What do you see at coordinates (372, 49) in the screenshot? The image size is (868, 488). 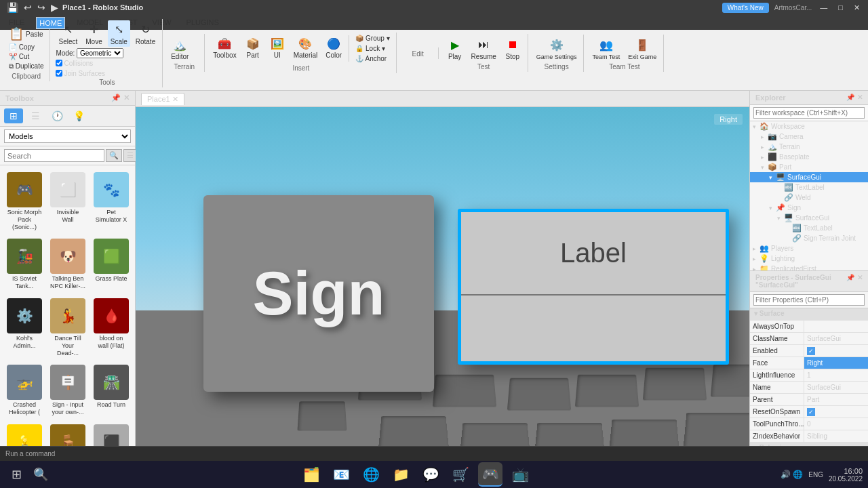 I see `lock-button: 🔒 Lock ▾` at bounding box center [372, 49].